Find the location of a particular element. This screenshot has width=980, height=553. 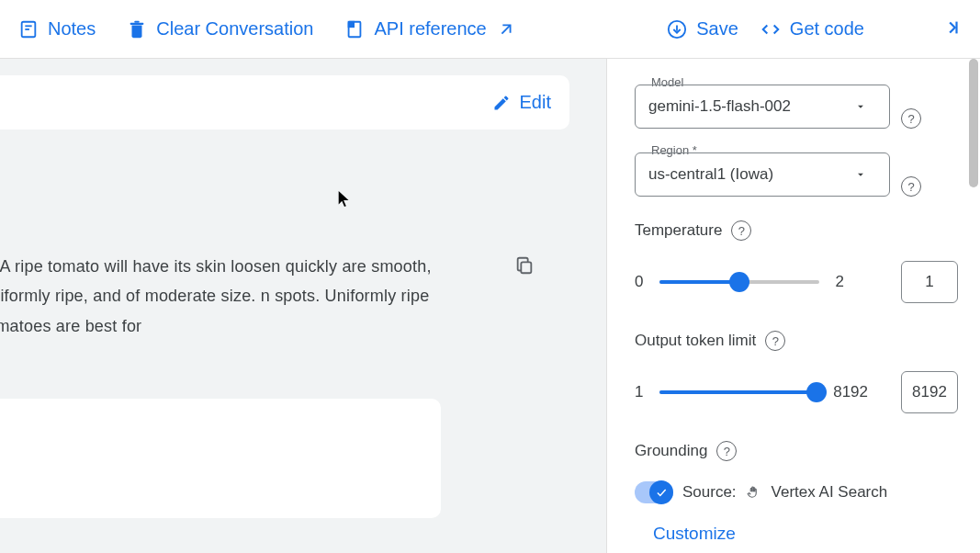

output-limit-slider is located at coordinates (738, 392).